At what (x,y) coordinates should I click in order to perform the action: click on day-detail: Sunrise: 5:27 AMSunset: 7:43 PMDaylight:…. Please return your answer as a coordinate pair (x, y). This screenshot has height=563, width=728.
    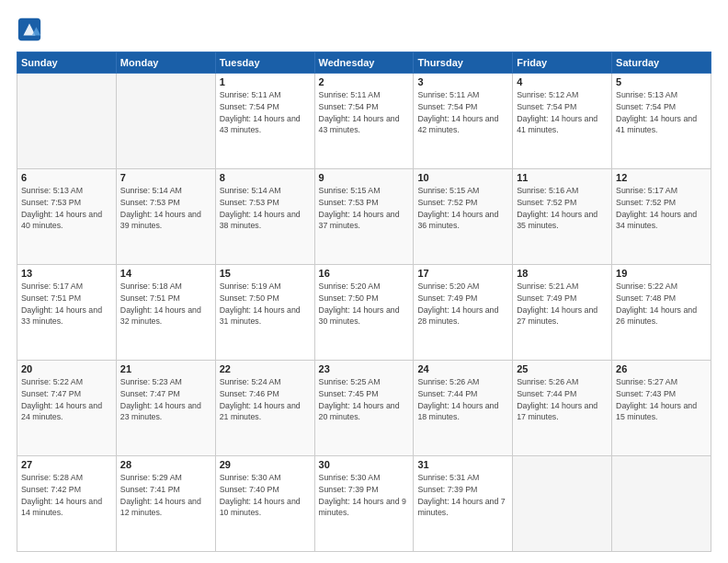
    Looking at the image, I should click on (662, 399).